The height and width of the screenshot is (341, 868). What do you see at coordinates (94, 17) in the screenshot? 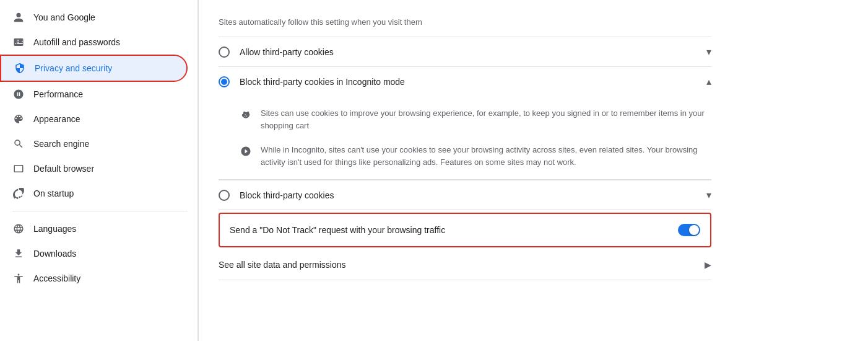
I see `sidebar-item-you-and-google: You and Google` at bounding box center [94, 17].